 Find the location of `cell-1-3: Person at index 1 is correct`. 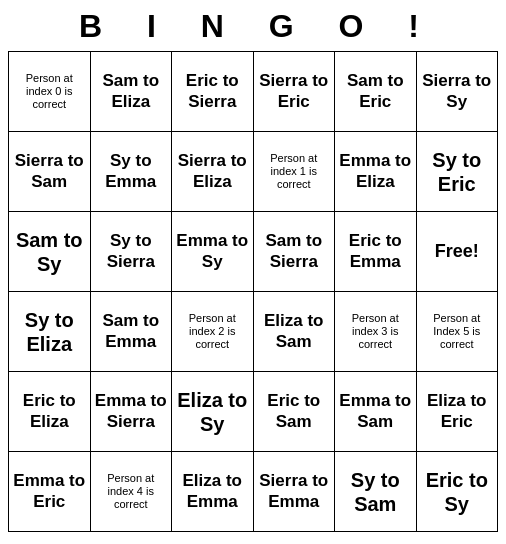

cell-1-3: Person at index 1 is correct is located at coordinates (294, 172).